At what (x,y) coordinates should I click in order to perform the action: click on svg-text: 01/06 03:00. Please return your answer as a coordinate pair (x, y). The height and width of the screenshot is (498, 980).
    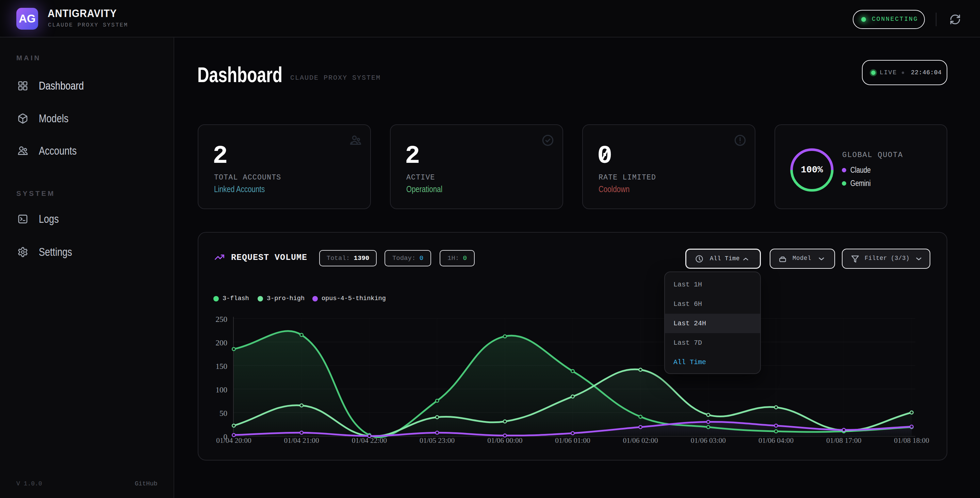
    Looking at the image, I should click on (708, 441).